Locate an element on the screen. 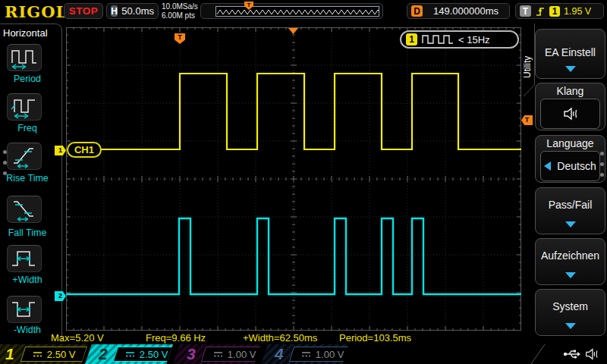 The height and width of the screenshot is (364, 607). menu-button-language: Language Deutsch is located at coordinates (571, 159).